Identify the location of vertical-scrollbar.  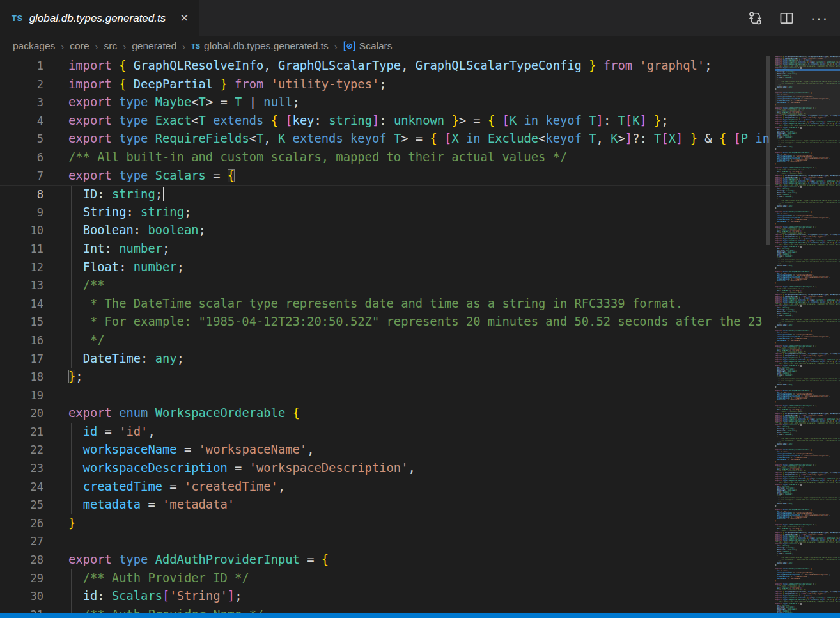
(768, 150).